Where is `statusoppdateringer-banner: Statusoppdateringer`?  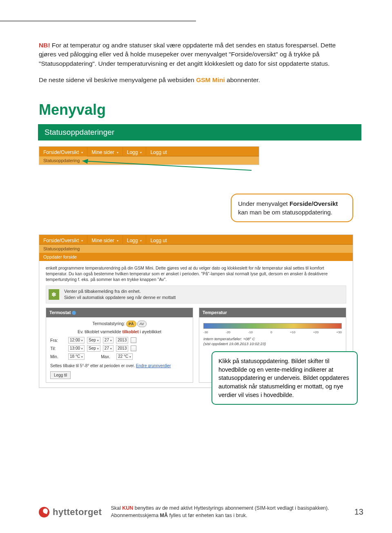
statusoppdateringer-banner: Statusoppdateringer is located at coordinates (200, 132).